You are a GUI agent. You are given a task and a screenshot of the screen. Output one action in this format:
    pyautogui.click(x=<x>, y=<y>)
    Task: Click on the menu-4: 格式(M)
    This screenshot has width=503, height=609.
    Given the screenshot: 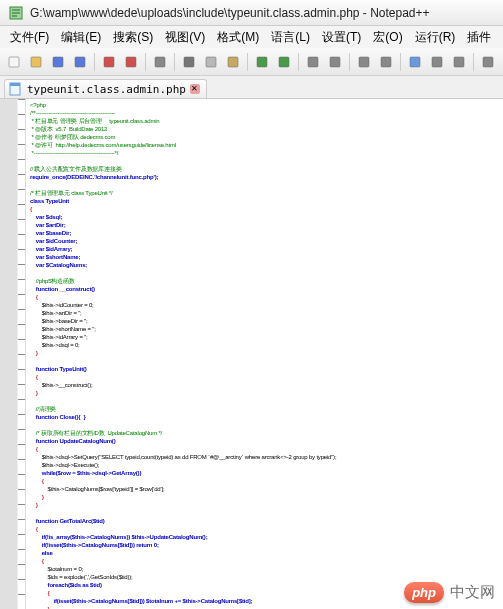 What is the action you would take?
    pyautogui.click(x=238, y=38)
    